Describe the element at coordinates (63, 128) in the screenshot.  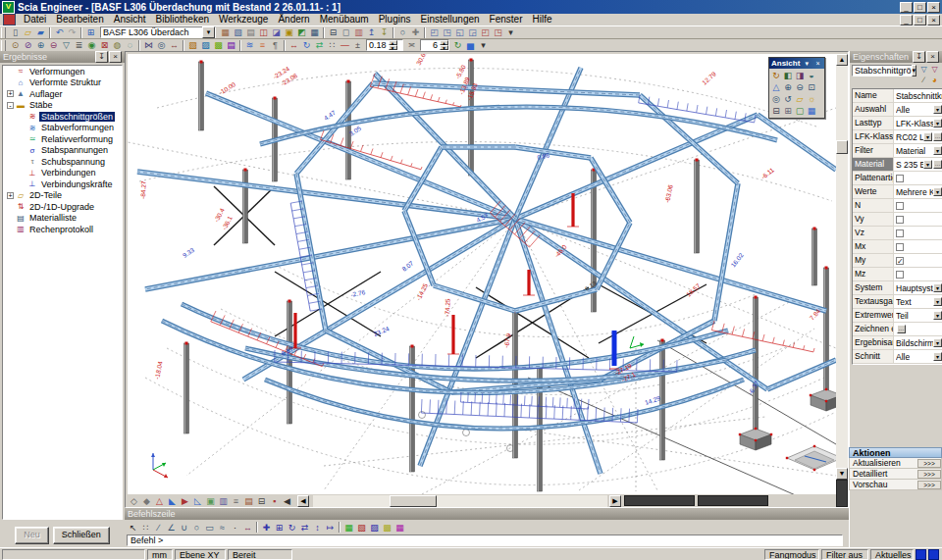
I see `tree-item-stabverformungen: ≋Stabverformungen` at that location.